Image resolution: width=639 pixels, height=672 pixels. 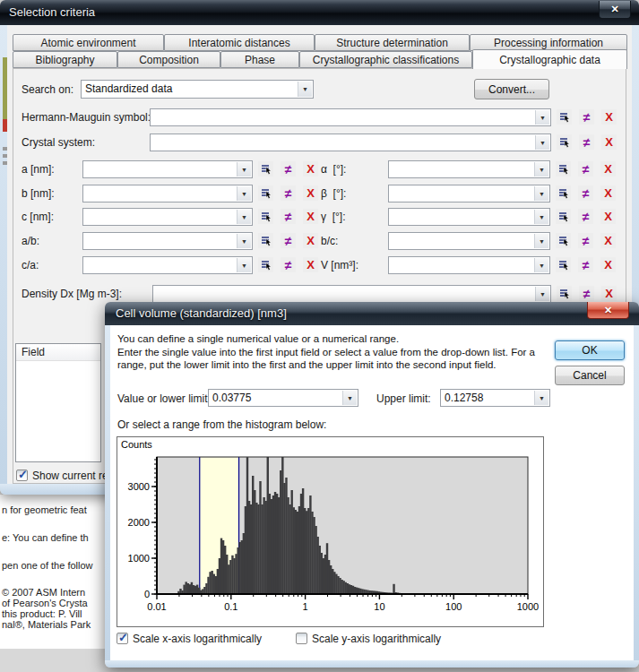 I want to click on tab-atomic-environment: Atomic environment, so click(x=88, y=43).